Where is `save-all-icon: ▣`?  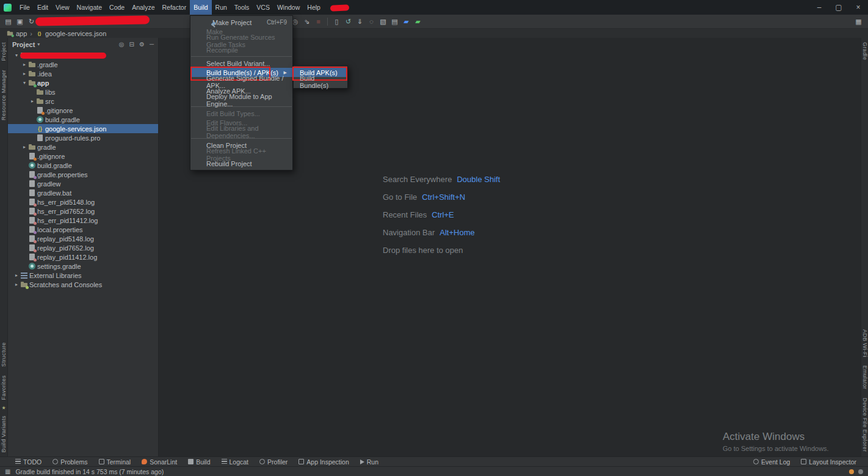
save-all-icon: ▣ is located at coordinates (20, 22).